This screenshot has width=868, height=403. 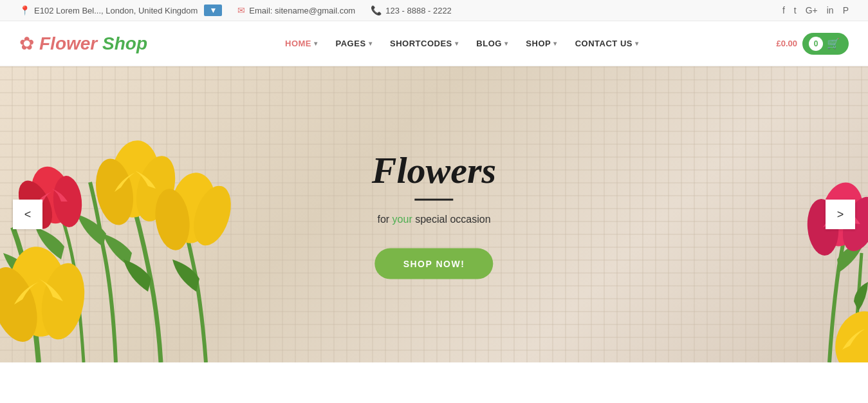 What do you see at coordinates (121, 10) in the screenshot?
I see `address-item: 📍 E102 Lorem Bel..., London, United King…` at bounding box center [121, 10].